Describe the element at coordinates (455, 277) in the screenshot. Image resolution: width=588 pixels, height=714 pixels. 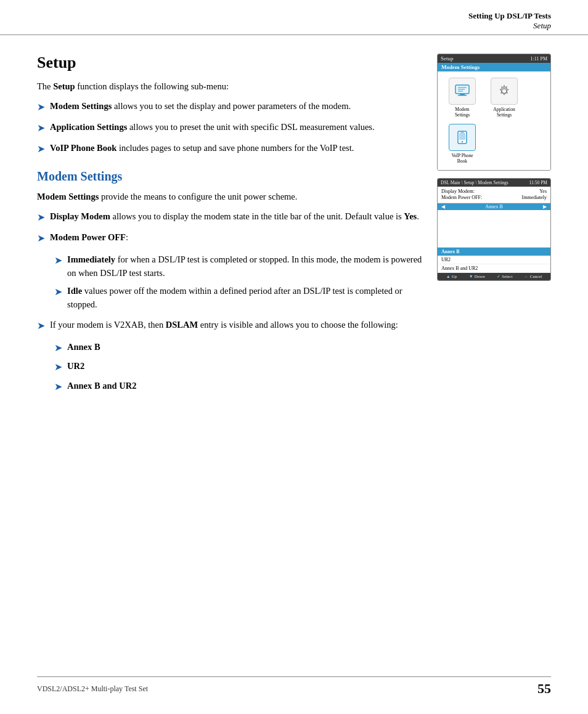
I see `up-label: Up` at that location.